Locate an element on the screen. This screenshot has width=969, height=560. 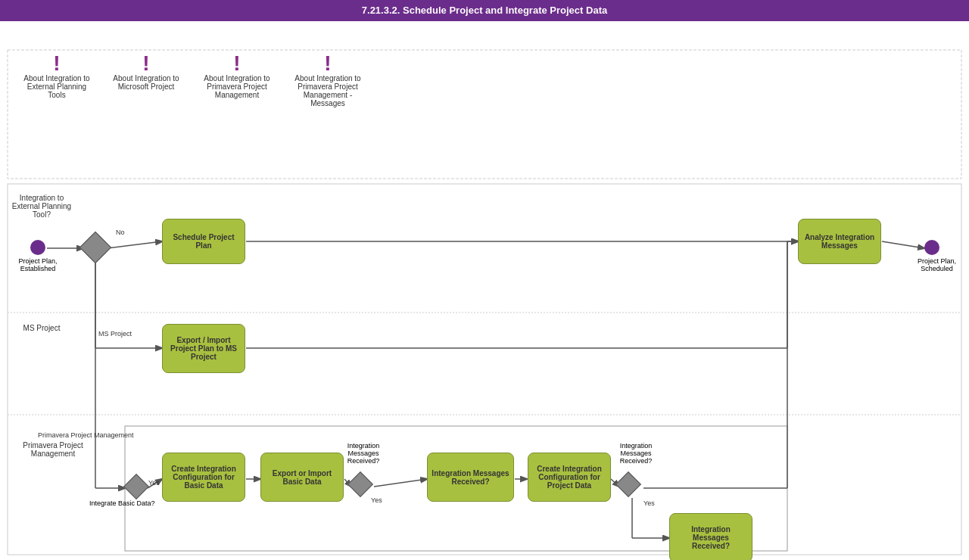
info-box-2: ! About Integration to Microsoft Project is located at coordinates (146, 72).